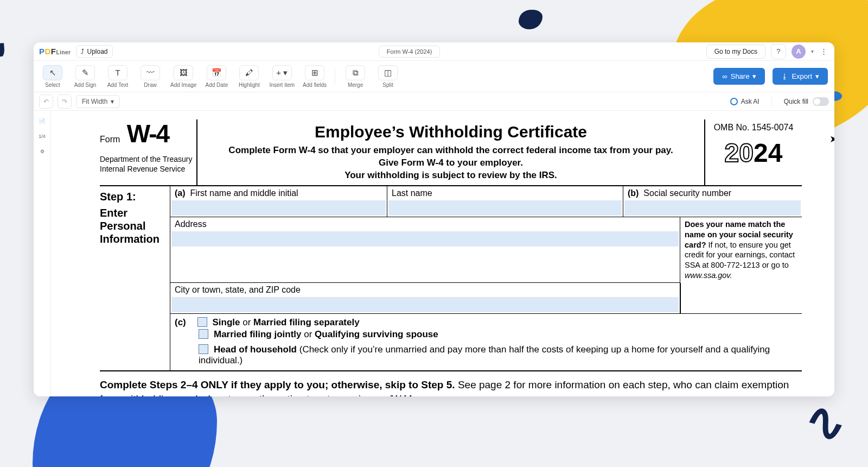  I want to click on tool-select: ↖Select, so click(53, 77).